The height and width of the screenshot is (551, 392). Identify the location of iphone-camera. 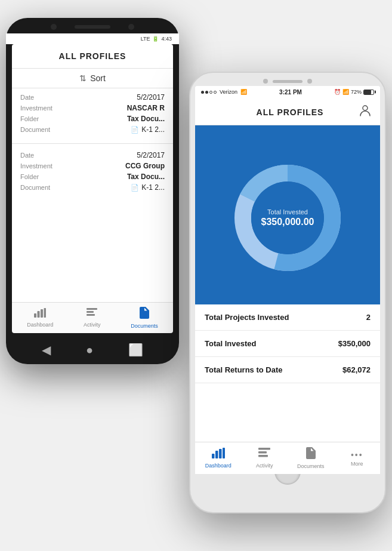
(266, 81).